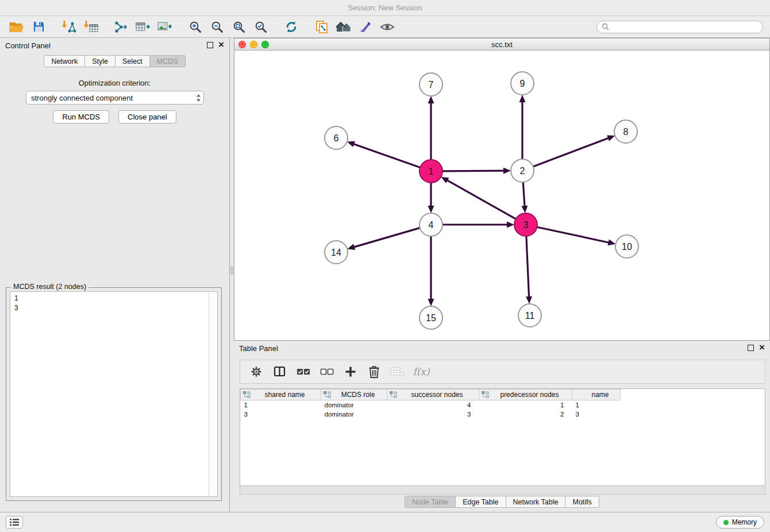  What do you see at coordinates (259, 348) in the screenshot?
I see `table-panel-title: Table Panel` at bounding box center [259, 348].